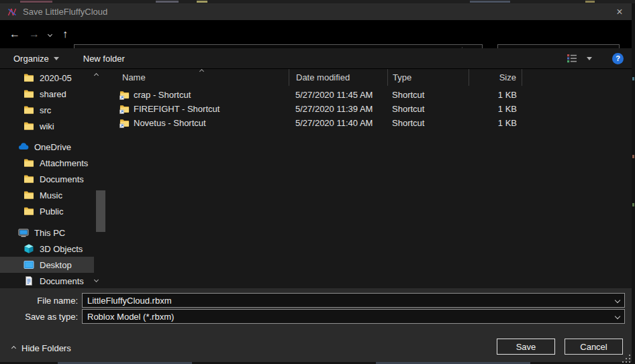  Describe the element at coordinates (170, 123) in the screenshot. I see `file-name: Novetus - Shortcut` at that location.